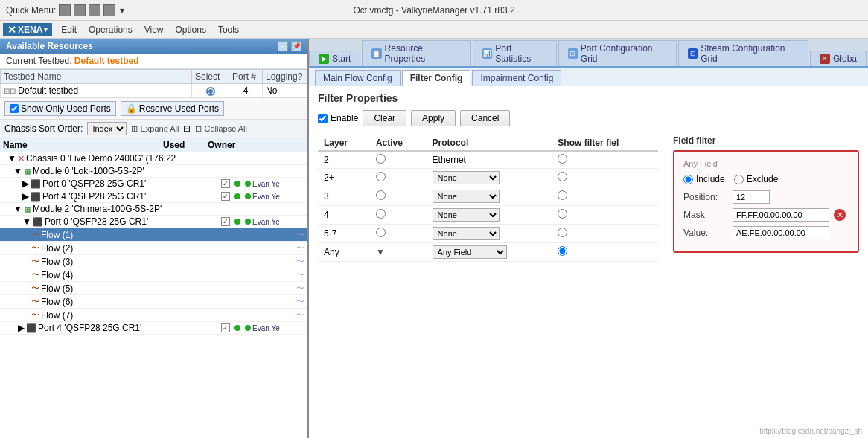 This screenshot has height=438, width=868. Describe the element at coordinates (381, 195) in the screenshot. I see `layer3-radio` at that location.